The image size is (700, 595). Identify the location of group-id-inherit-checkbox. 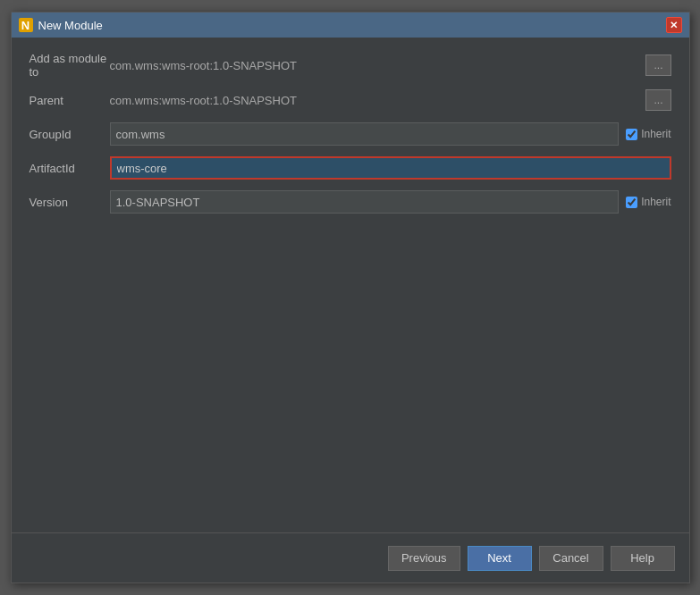
(631, 134).